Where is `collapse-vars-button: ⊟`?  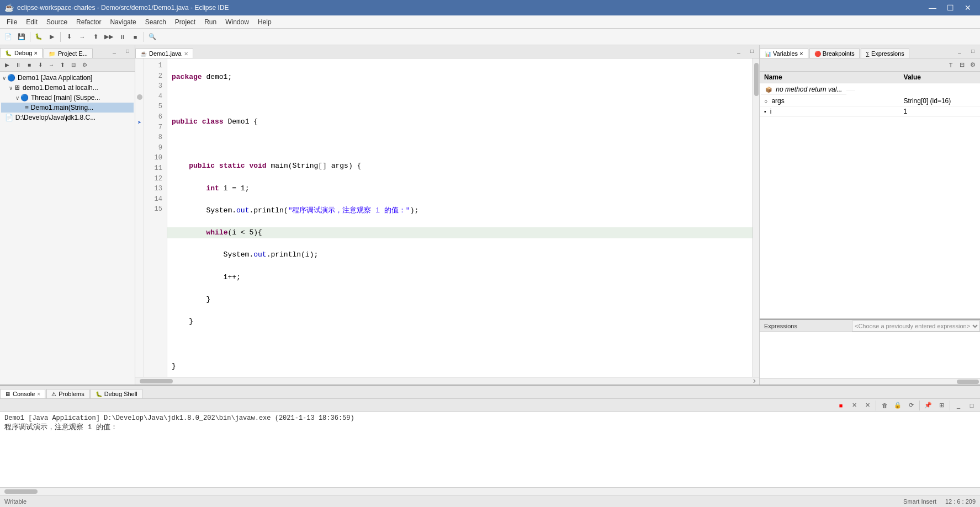
collapse-vars-button: ⊟ is located at coordinates (962, 65).